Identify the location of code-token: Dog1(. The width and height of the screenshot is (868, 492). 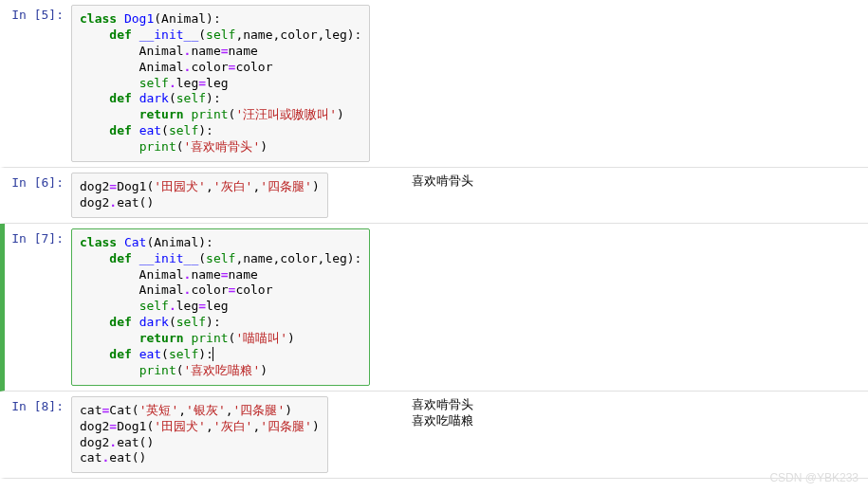
(135, 427).